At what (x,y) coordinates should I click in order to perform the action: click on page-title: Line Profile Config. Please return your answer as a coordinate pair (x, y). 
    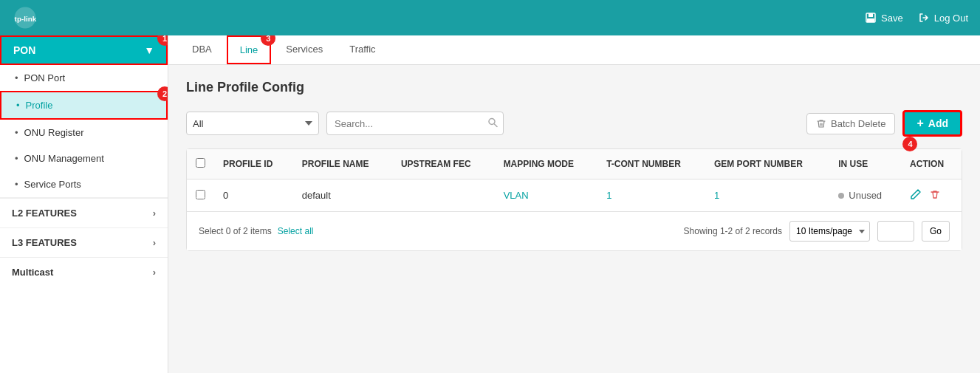
    Looking at the image, I should click on (575, 87).